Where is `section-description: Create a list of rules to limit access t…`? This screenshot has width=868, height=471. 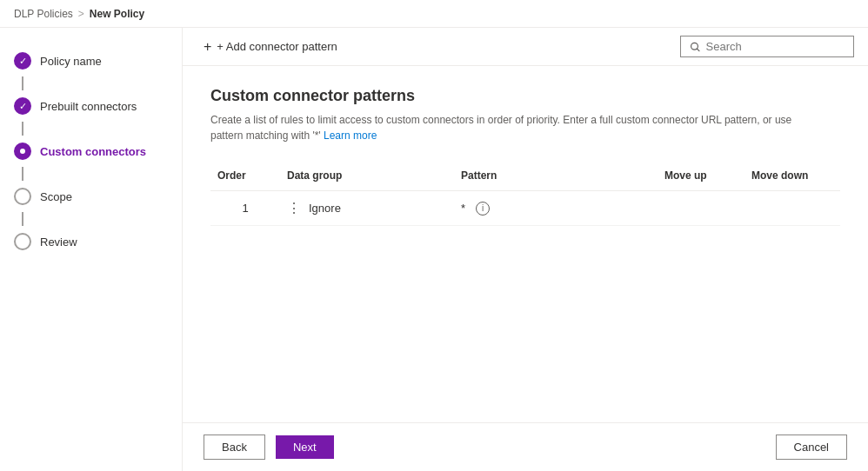 section-description: Create a list of rules to limit access t… is located at coordinates (515, 128).